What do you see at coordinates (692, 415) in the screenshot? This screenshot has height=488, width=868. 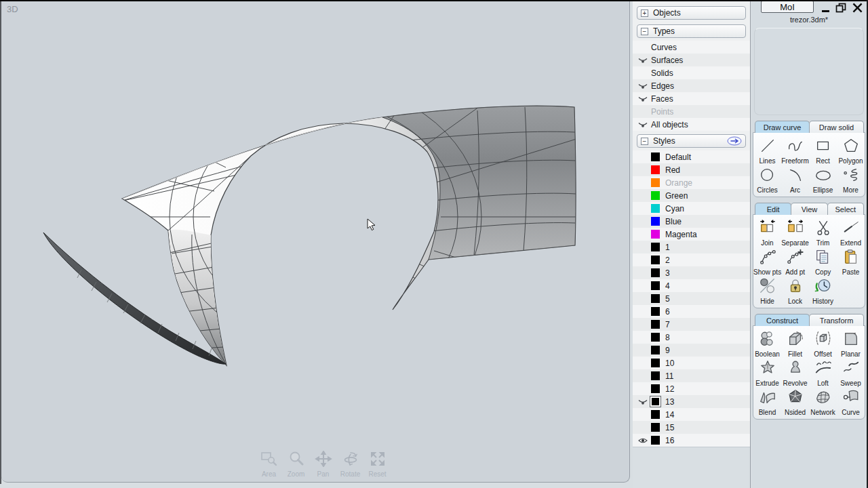 I see `style-row-14: 14` at bounding box center [692, 415].